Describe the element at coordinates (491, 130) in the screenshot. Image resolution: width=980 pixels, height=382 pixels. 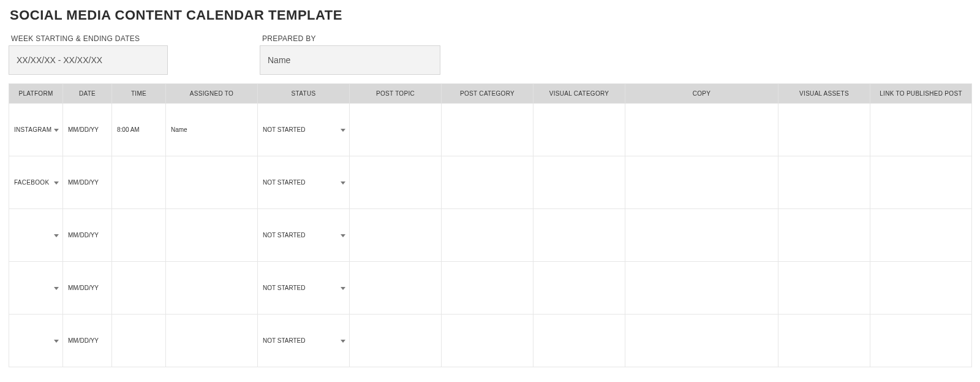
I see `table-row: INSTAGRAMMM/DD/YY8:00 AMNameNOT STARTED` at that location.